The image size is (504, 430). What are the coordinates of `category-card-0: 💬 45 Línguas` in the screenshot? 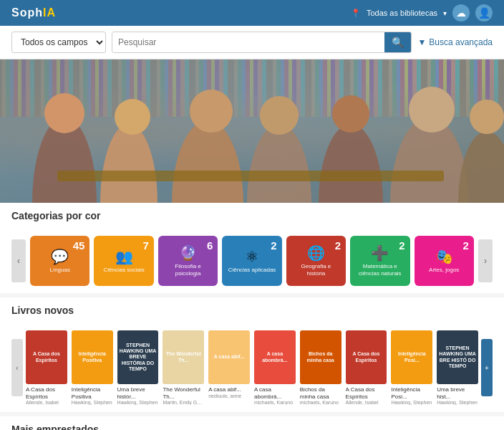 It's located at (60, 261).